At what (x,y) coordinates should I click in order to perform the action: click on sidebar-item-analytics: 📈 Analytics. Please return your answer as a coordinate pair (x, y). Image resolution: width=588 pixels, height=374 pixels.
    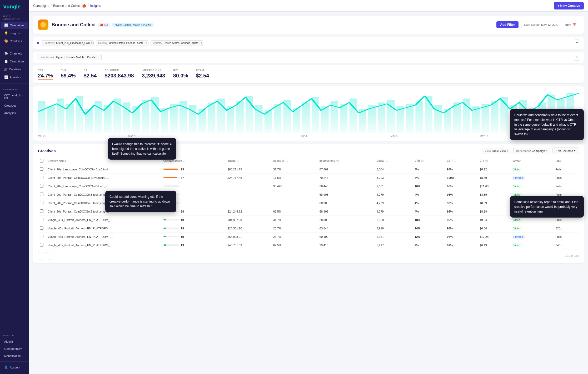
    Looking at the image, I should click on (14, 77).